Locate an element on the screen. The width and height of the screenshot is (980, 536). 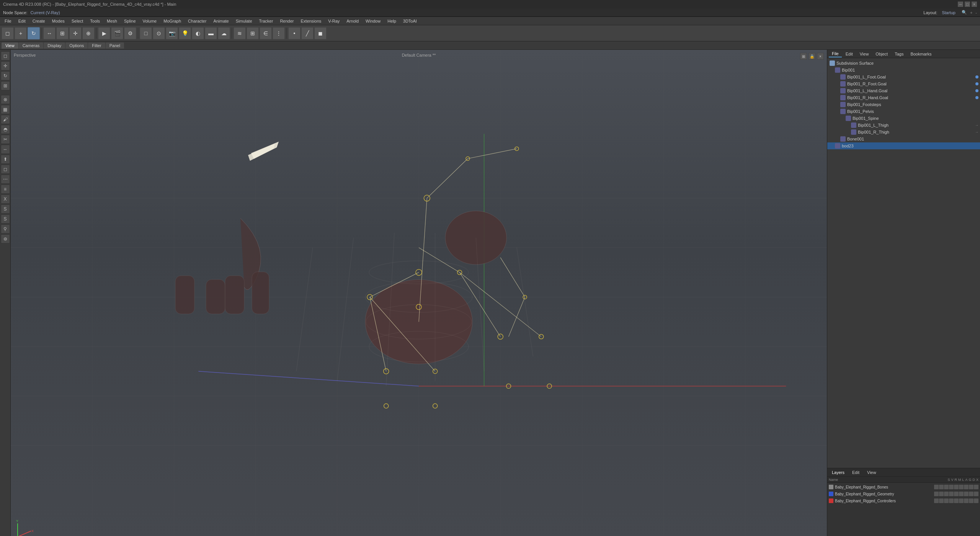
rpanel-tab-object: Object is located at coordinates (882, 54).